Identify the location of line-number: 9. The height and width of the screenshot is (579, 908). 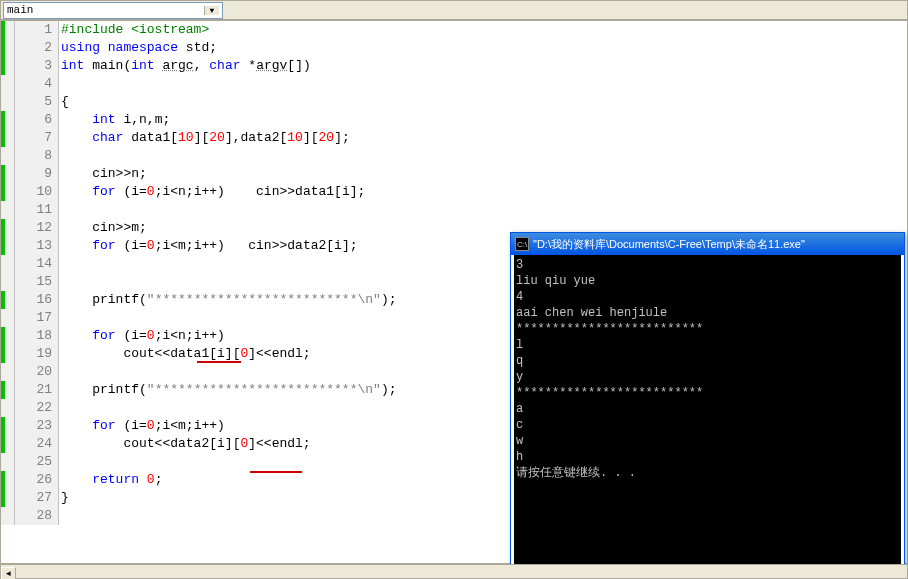
(37, 174).